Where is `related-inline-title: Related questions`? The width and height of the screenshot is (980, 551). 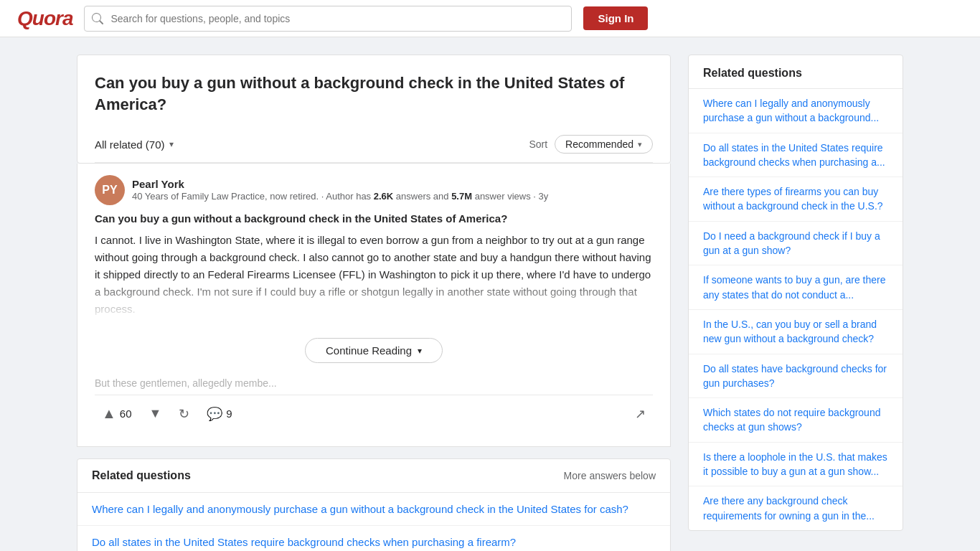 related-inline-title: Related questions is located at coordinates (141, 476).